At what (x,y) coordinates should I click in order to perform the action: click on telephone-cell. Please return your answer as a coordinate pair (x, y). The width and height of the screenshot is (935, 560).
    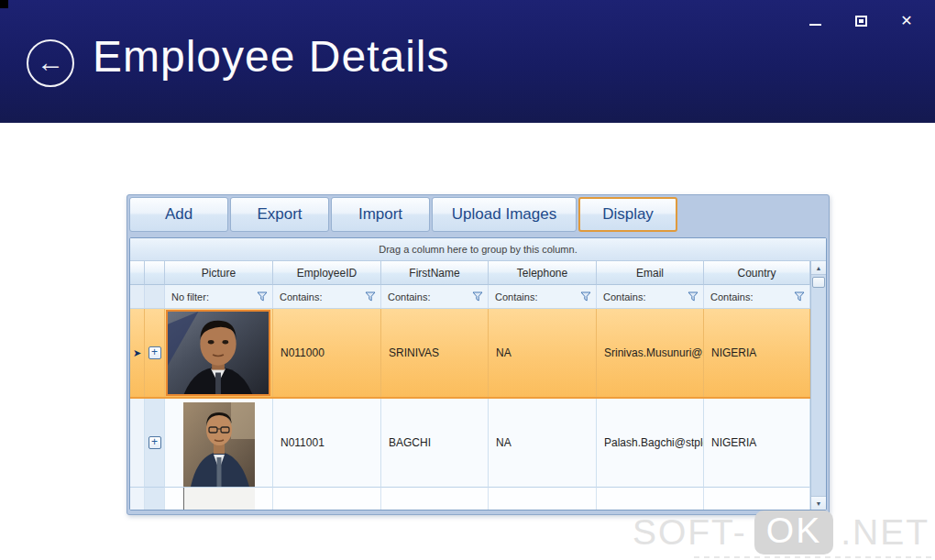
    Looking at the image, I should click on (543, 499).